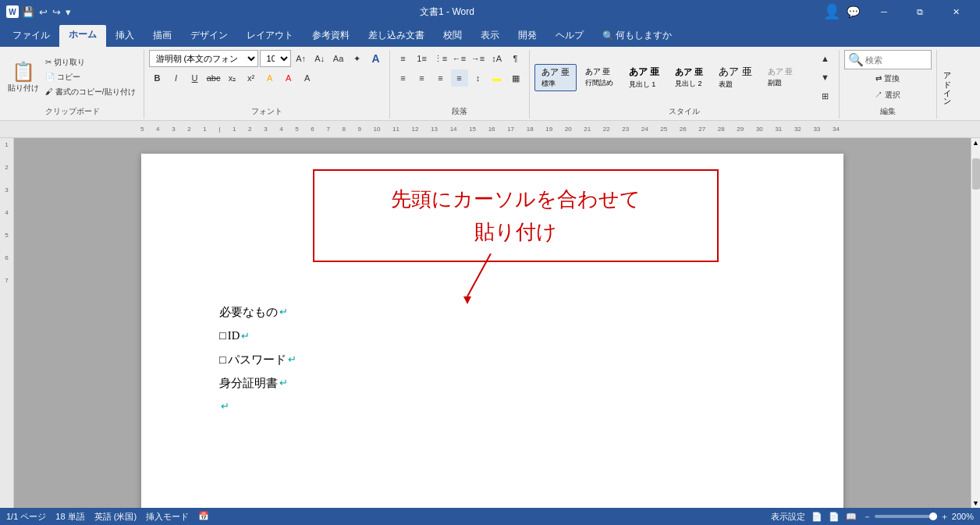 This screenshot has height=525, width=980. What do you see at coordinates (884, 12) in the screenshot?
I see `minimize-button: ─` at bounding box center [884, 12].